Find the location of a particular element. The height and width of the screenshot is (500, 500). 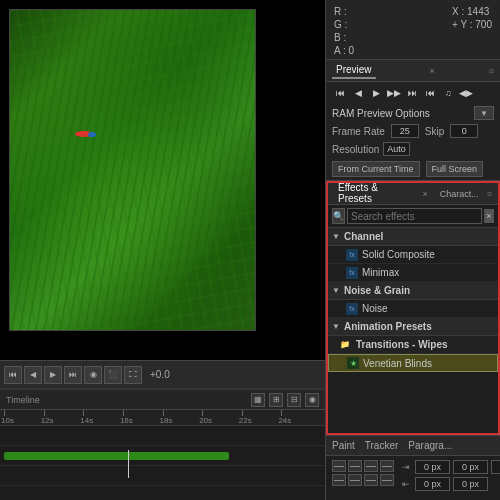

search-icon-btn: 🔍 is located at coordinates (338, 216).